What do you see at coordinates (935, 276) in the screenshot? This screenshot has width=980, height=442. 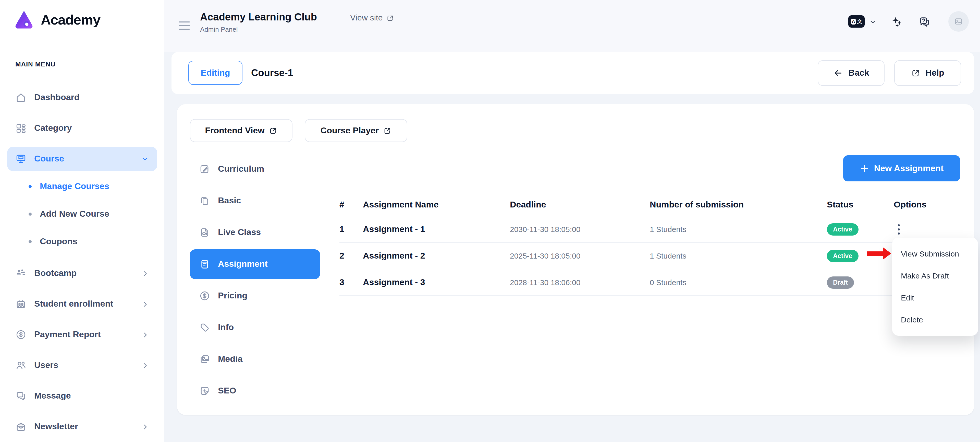 I see `menu-item-make-as-draft: Make As Draft` at bounding box center [935, 276].